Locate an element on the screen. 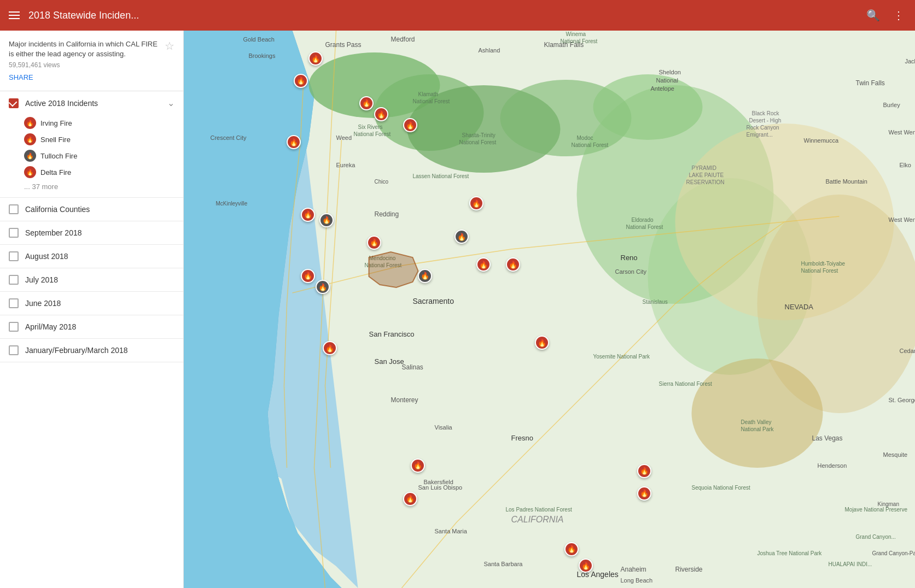 This screenshot has height=588, width=915. svg-text: Cedar is located at coordinates (908, 351).